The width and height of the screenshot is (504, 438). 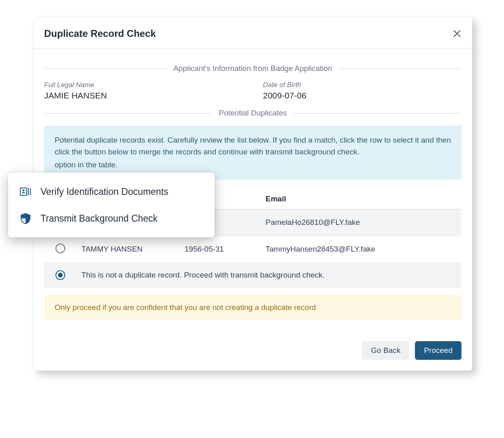 What do you see at coordinates (253, 68) in the screenshot?
I see `section-divider-applicant: Applicant's Information from Badge Appli…` at bounding box center [253, 68].